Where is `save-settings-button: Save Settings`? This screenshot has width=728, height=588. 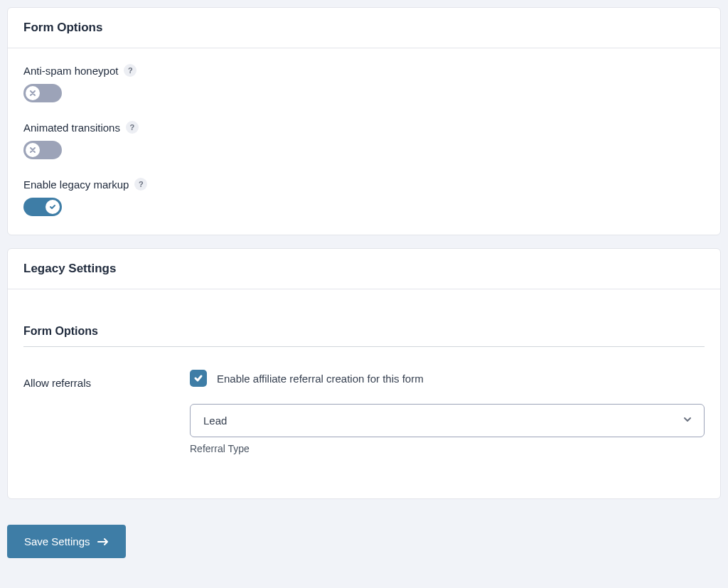 save-settings-button: Save Settings is located at coordinates (67, 542).